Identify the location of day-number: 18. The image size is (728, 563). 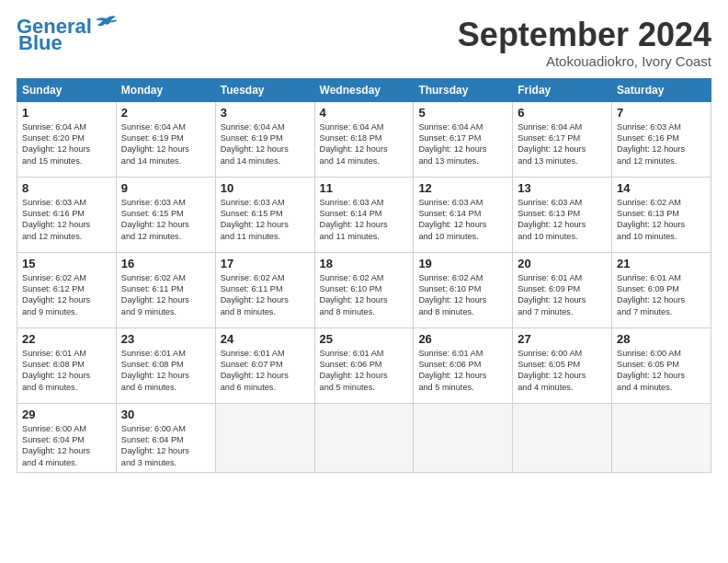
(364, 263).